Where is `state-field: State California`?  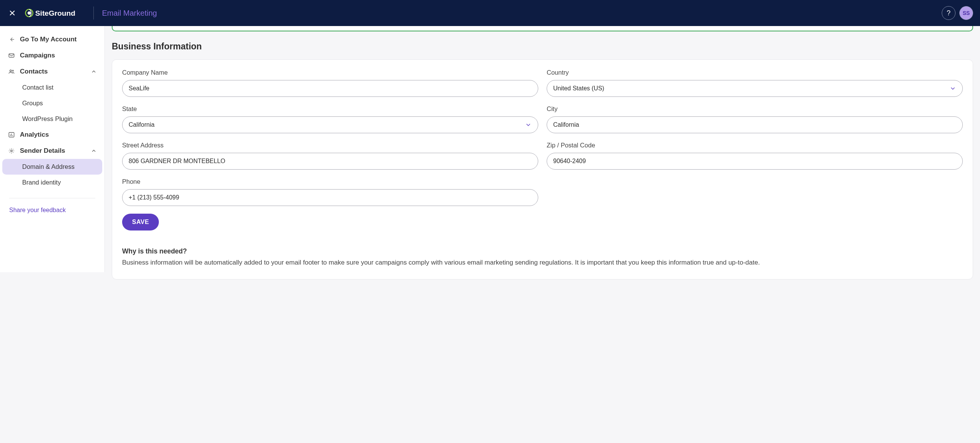
state-field: State California is located at coordinates (330, 119).